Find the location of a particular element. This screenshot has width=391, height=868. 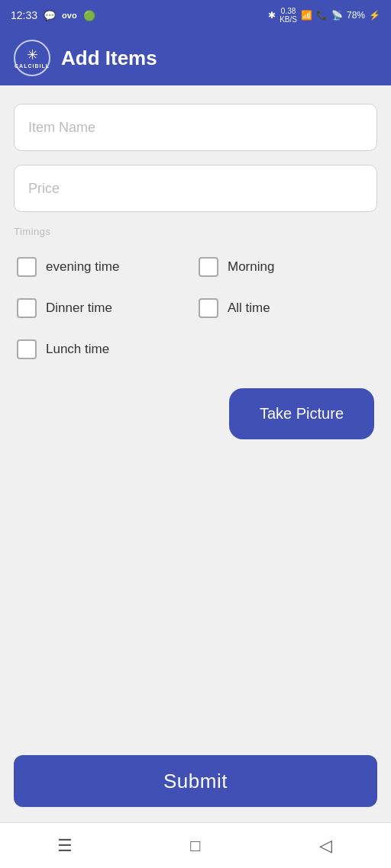

checkbox-label-morning: Morning is located at coordinates (250, 267).